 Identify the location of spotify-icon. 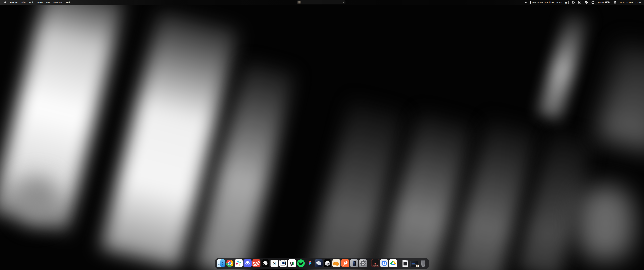
(301, 263).